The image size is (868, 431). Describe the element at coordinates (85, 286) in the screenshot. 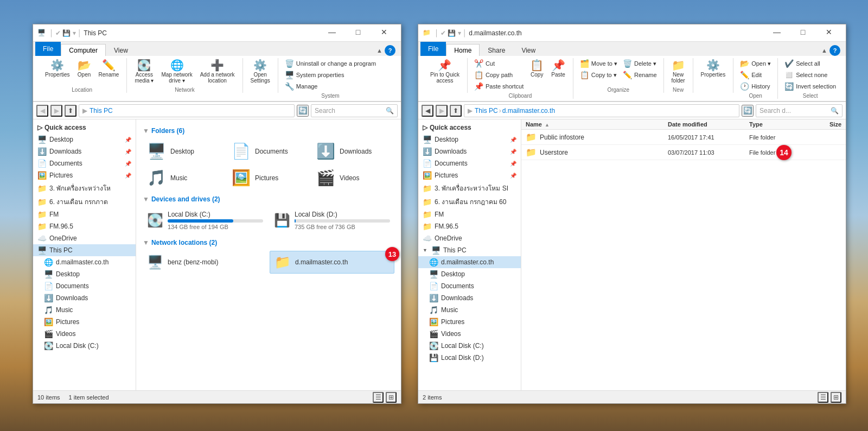

I see `sidebar-pc-documents-1: 📄 Documents` at that location.